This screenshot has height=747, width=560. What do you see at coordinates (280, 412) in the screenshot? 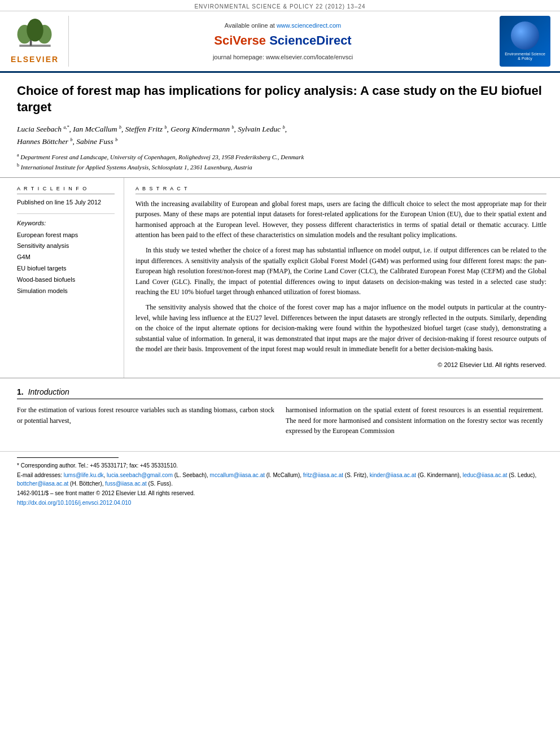
I see `intro-section: 1. Introduction For the estimation of va…` at bounding box center [280, 412].